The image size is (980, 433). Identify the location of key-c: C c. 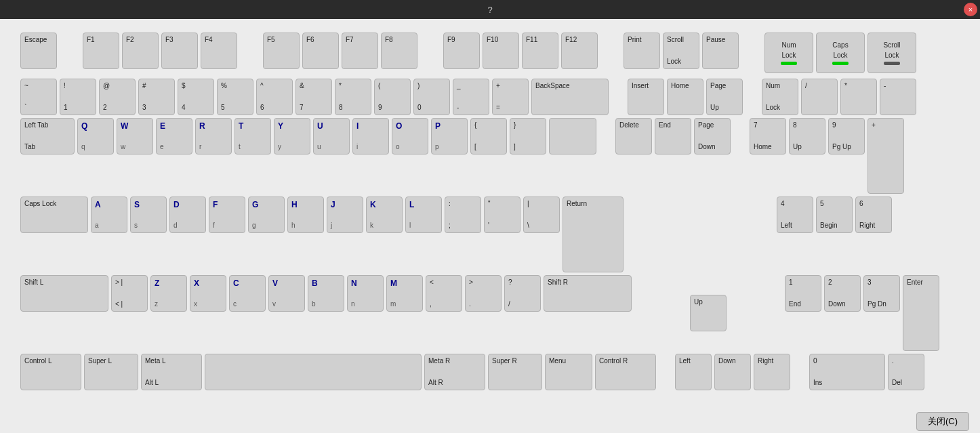
(247, 293).